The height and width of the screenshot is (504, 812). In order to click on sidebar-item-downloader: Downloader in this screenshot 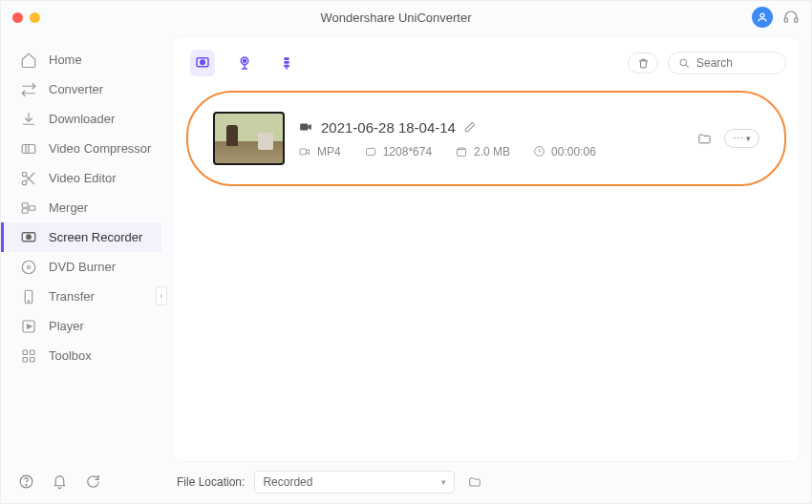, I will do `click(81, 118)`.